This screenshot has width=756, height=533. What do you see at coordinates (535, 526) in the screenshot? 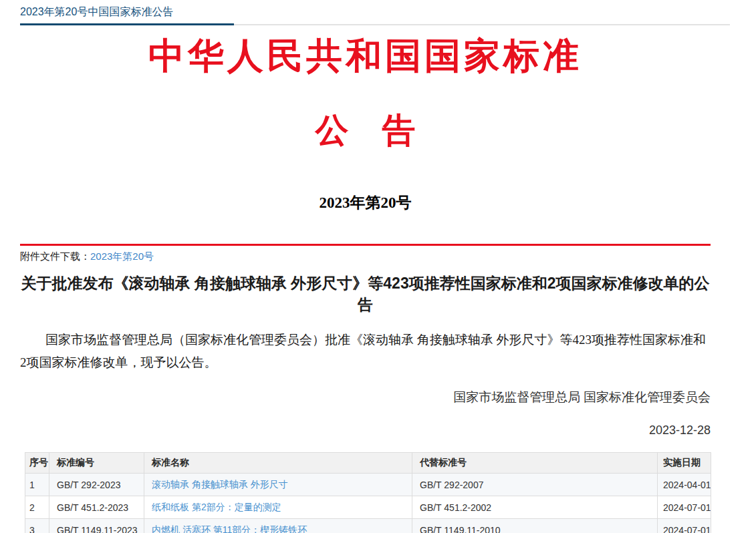
I see `replaced-no-cell: GB/T 1149.11-2010` at bounding box center [535, 526].